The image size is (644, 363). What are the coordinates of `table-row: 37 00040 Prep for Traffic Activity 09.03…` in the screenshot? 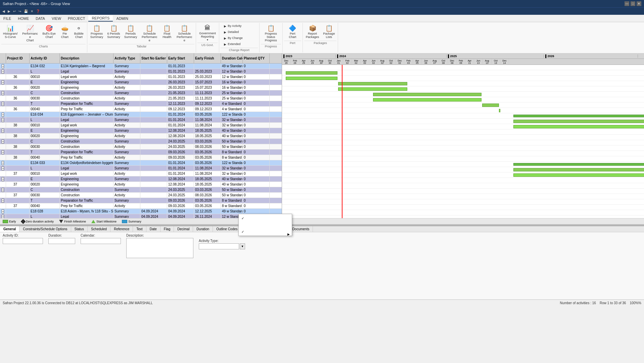 It's located at (141, 206).